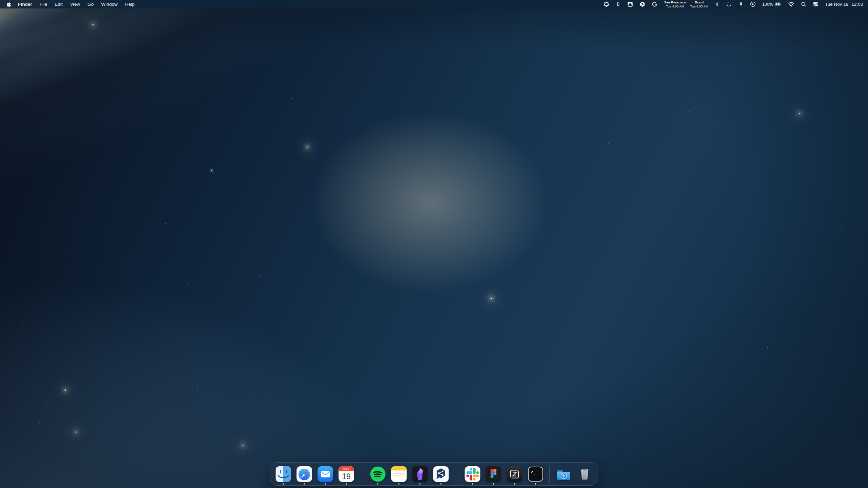 The width and height of the screenshot is (868, 488). Describe the element at coordinates (515, 474) in the screenshot. I see `zed-icon` at that location.